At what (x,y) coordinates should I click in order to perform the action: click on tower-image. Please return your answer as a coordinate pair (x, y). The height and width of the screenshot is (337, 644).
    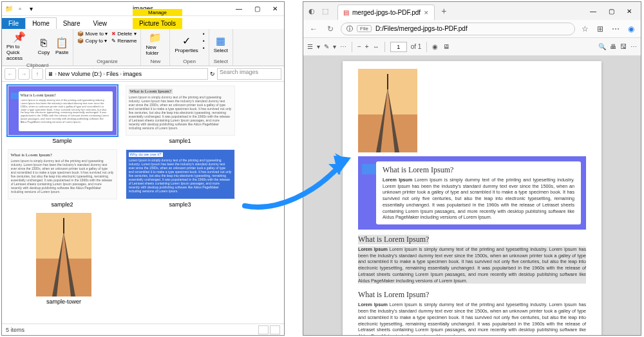
    Looking at the image, I should click on (388, 111).